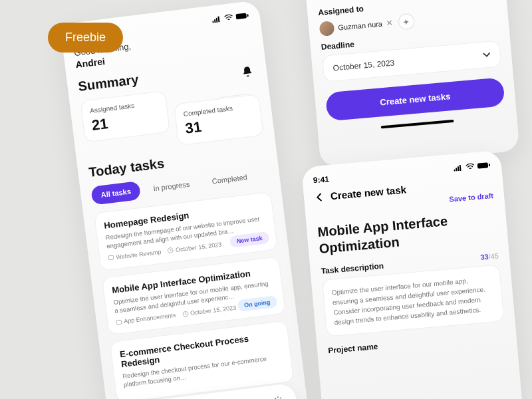  I want to click on tab-completed: Completed, so click(229, 179).